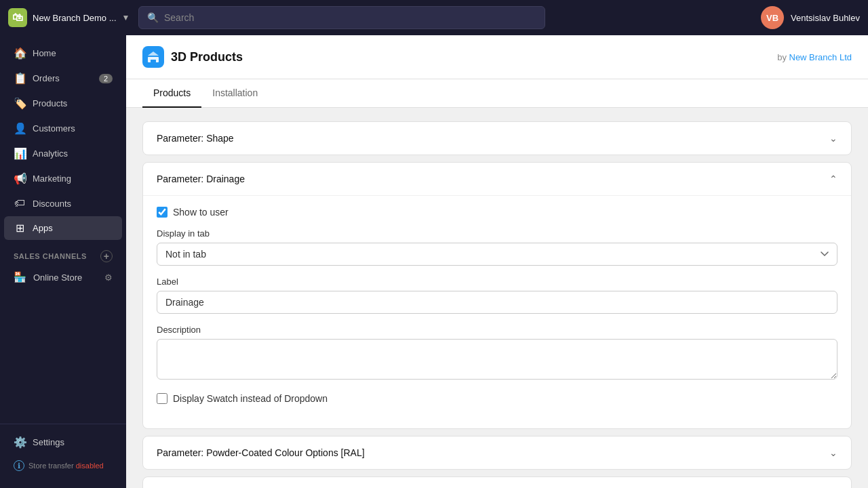 The width and height of the screenshot is (868, 488). I want to click on discounts-icon: 🏷, so click(20, 203).